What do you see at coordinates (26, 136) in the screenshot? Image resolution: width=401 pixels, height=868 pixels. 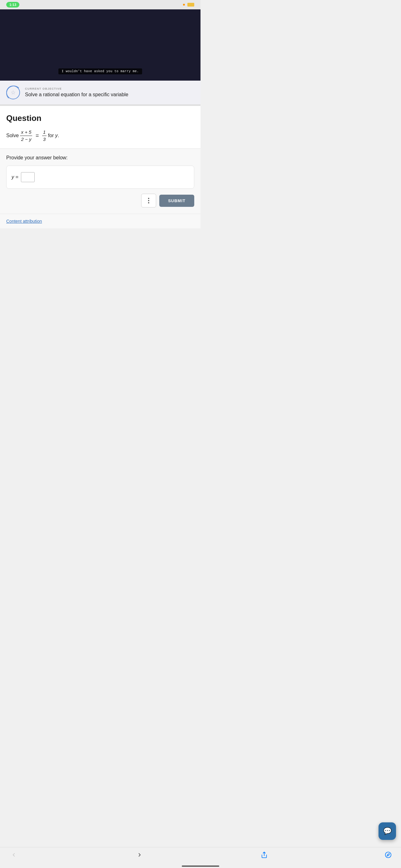 I see `fraction-1: x + 5 2 − y` at bounding box center [26, 136].